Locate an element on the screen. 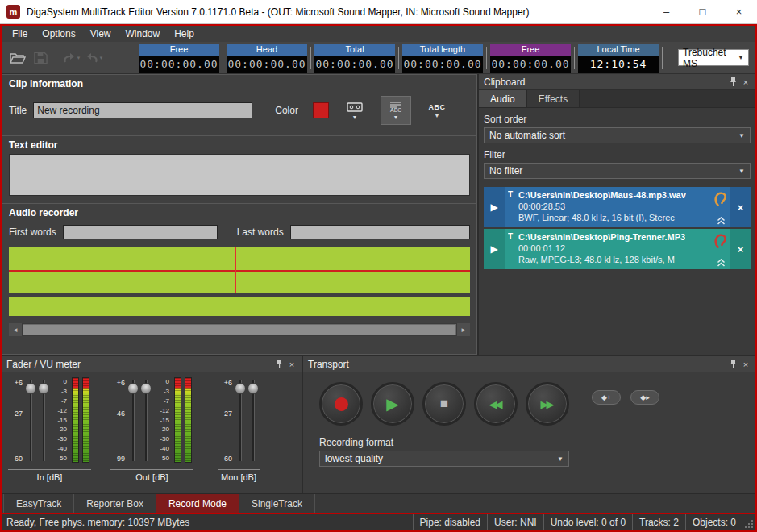 The image size is (757, 532). stop-button: ■ is located at coordinates (444, 404).